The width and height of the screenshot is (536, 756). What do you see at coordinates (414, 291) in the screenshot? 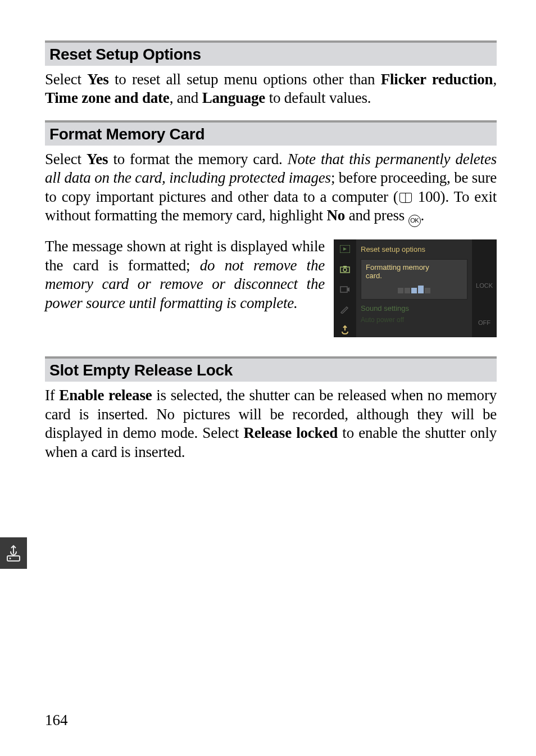
I see `screenshot-progress` at bounding box center [414, 291].